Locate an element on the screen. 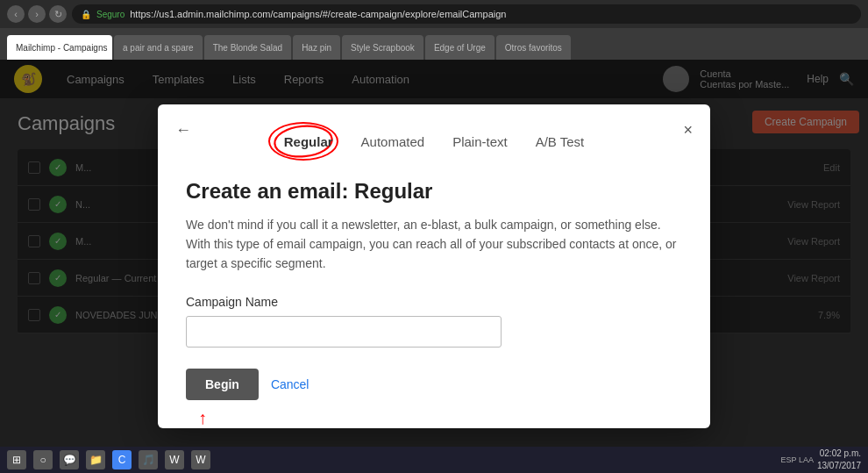 Image resolution: width=868 pixels, height=473 pixels. tab-ab-test: A/B Test is located at coordinates (560, 142).